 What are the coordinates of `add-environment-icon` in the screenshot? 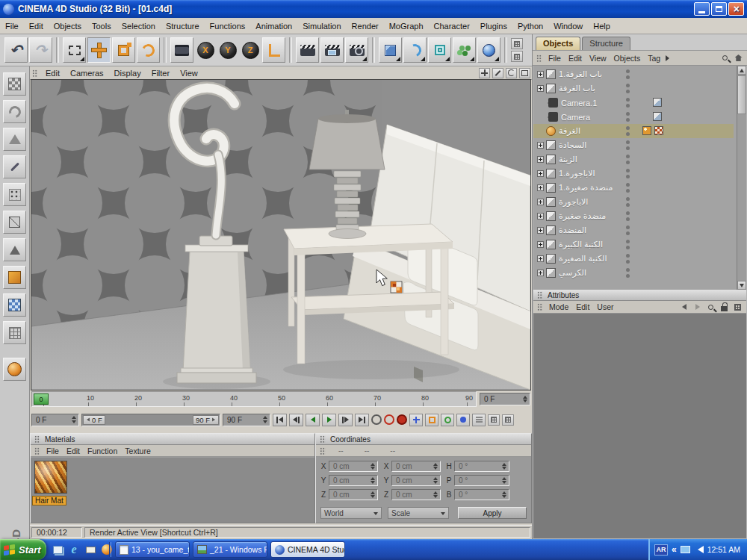 It's located at (489, 50).